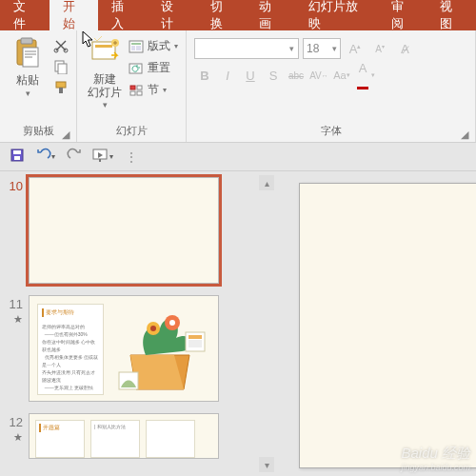 The height and width of the screenshot is (476, 476). What do you see at coordinates (273, 75) in the screenshot?
I see `strike-button: S` at bounding box center [273, 75].